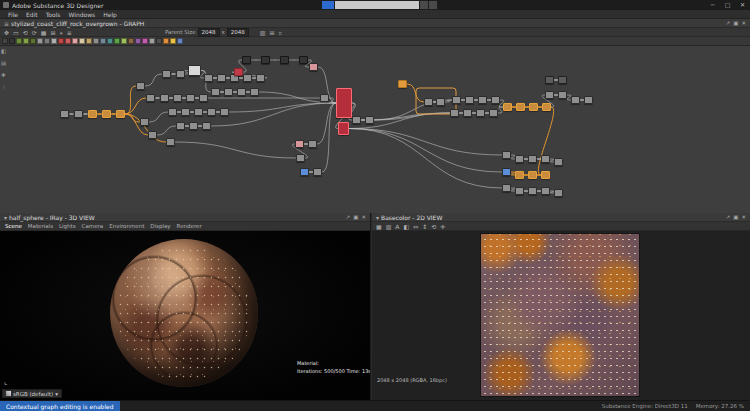 This screenshot has width=750, height=411. What do you see at coordinates (4, 63) in the screenshot?
I see `layers-icon: ▤` at bounding box center [4, 63].